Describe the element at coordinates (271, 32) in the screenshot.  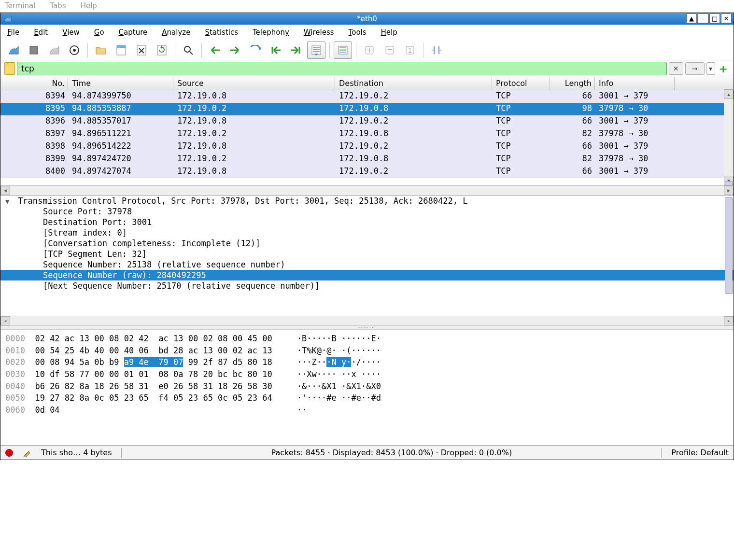
I see `menu-telephony: Telephony` at that location.